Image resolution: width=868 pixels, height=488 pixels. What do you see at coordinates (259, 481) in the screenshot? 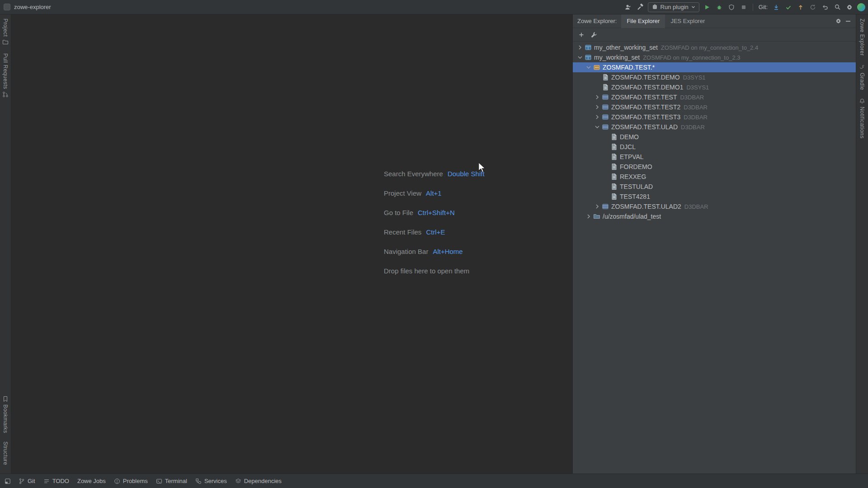
I see `status-bar-item-dependencies: Dependencies` at bounding box center [259, 481].